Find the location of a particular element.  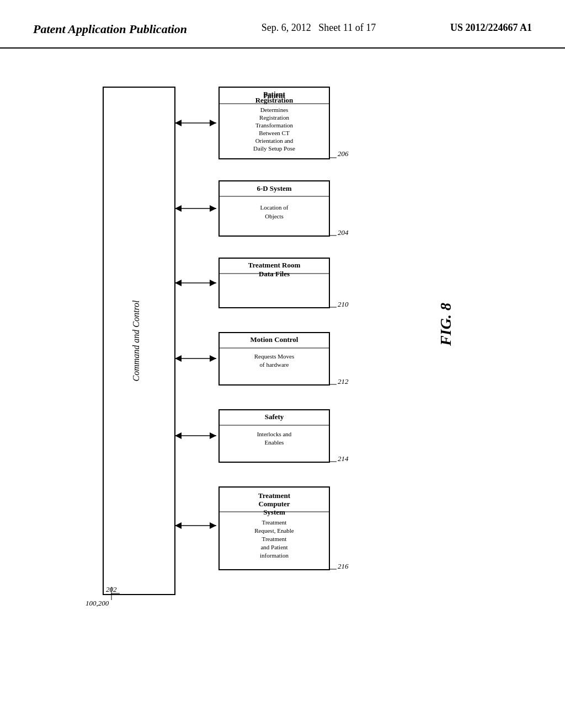

sheet-info: Sheet 11 of 17 is located at coordinates (347, 28).